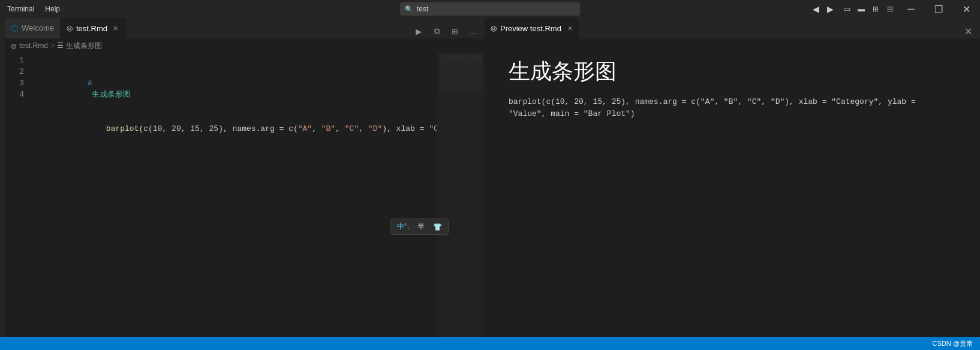 The image size is (980, 350). What do you see at coordinates (375, 128) in the screenshot?
I see `str-d: "D"` at bounding box center [375, 128].